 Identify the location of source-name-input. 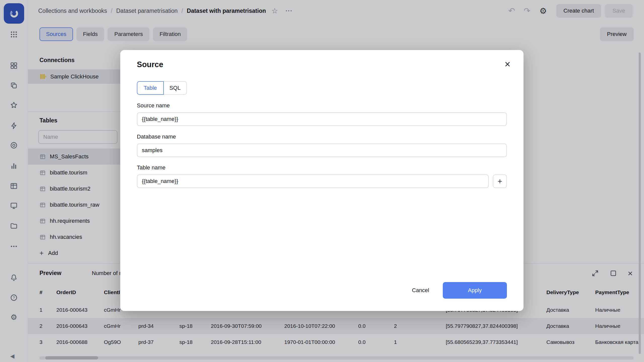
(322, 119).